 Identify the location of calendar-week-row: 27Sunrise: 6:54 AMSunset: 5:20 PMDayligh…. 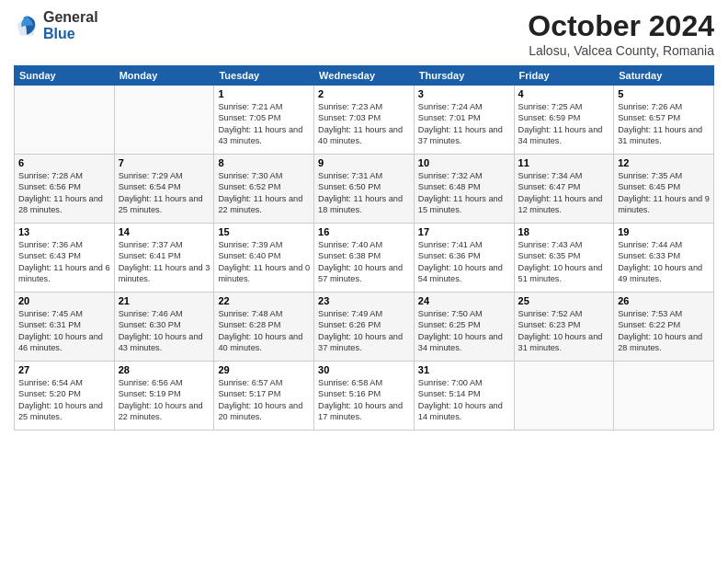
(364, 396).